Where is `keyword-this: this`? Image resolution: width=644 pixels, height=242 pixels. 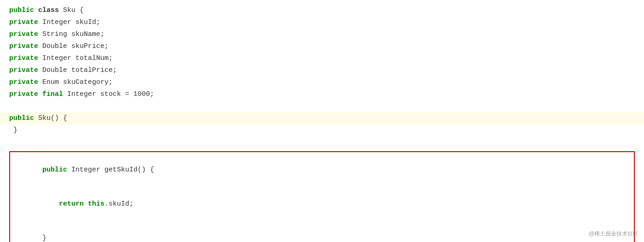
keyword-this: this is located at coordinates (96, 204).